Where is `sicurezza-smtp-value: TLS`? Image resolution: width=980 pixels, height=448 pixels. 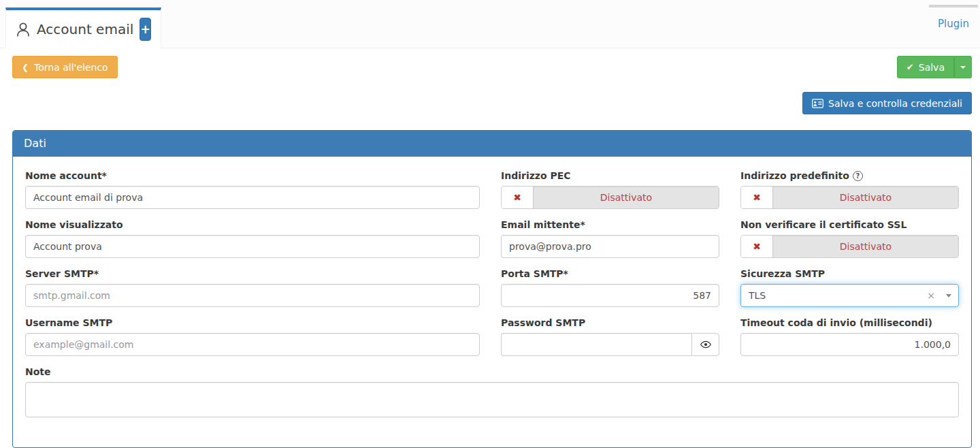
sicurezza-smtp-value: TLS is located at coordinates (838, 295).